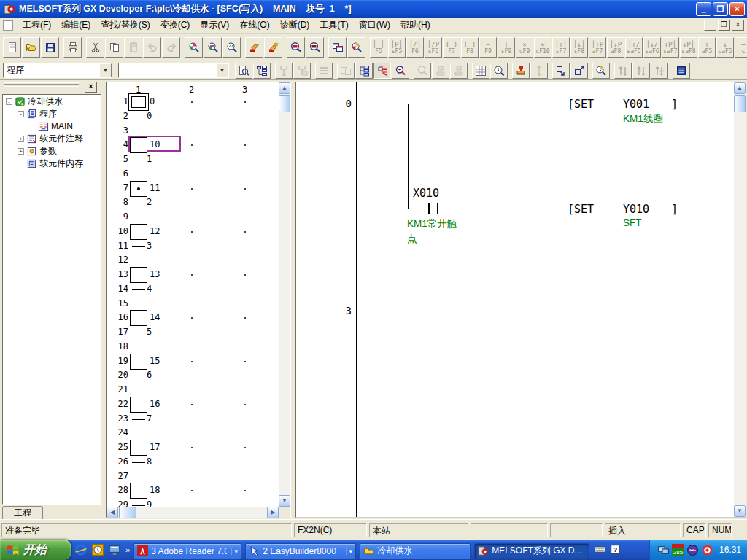 This screenshot has width=747, height=560. What do you see at coordinates (12, 47) in the screenshot?
I see `new-file-button` at bounding box center [12, 47].